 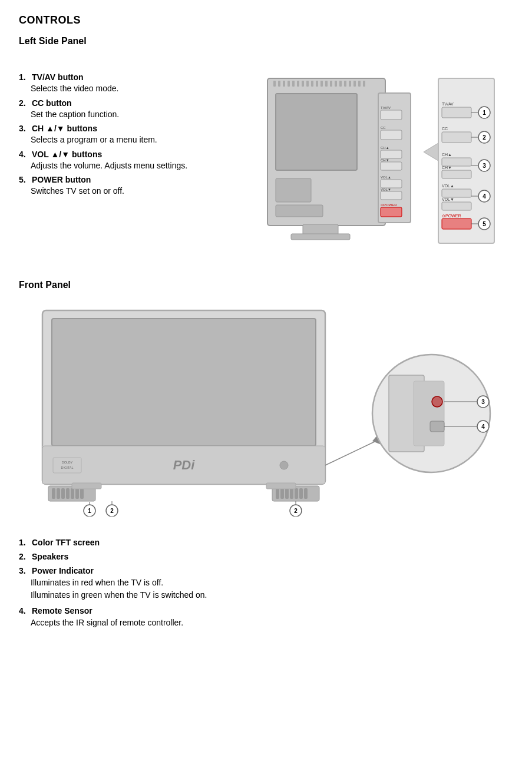 I want to click on list-item: 1. Color TFT screen, so click(x=266, y=542).